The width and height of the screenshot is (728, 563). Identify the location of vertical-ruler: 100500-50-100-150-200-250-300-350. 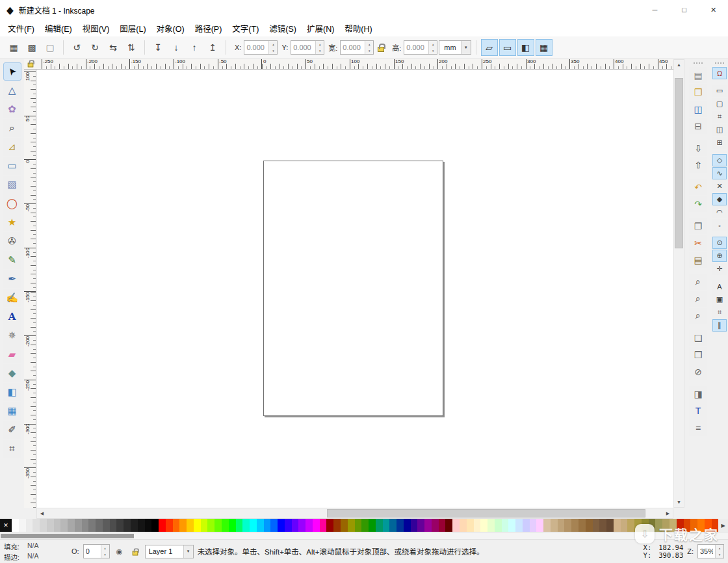
(30, 289).